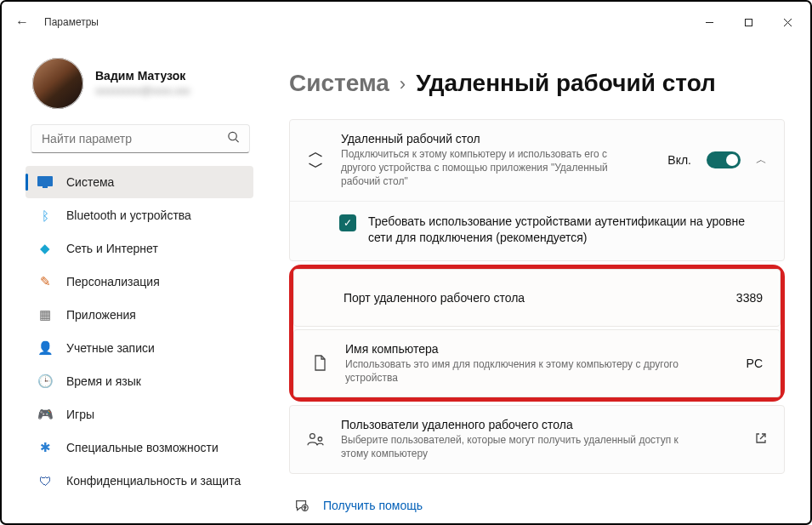 This screenshot has height=525, width=812. I want to click on search-icon, so click(233, 140).